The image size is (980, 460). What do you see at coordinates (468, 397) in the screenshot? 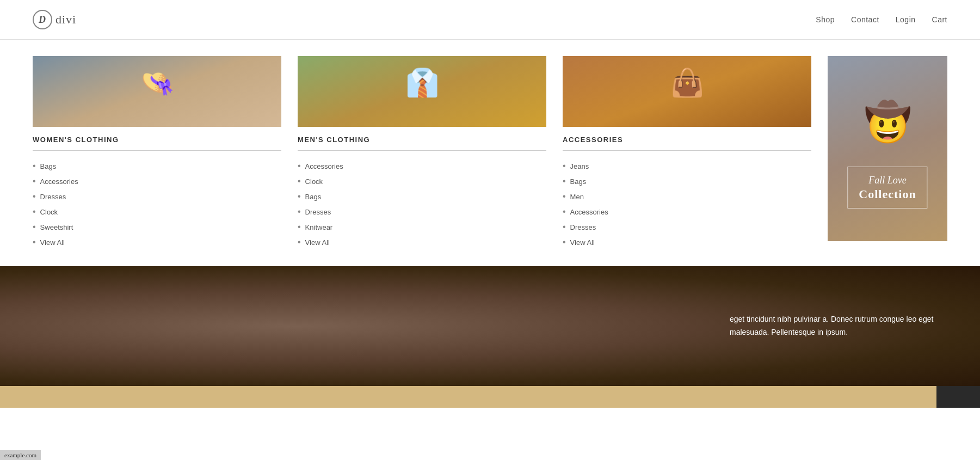
I see `bottom-bar-left` at bounding box center [468, 397].